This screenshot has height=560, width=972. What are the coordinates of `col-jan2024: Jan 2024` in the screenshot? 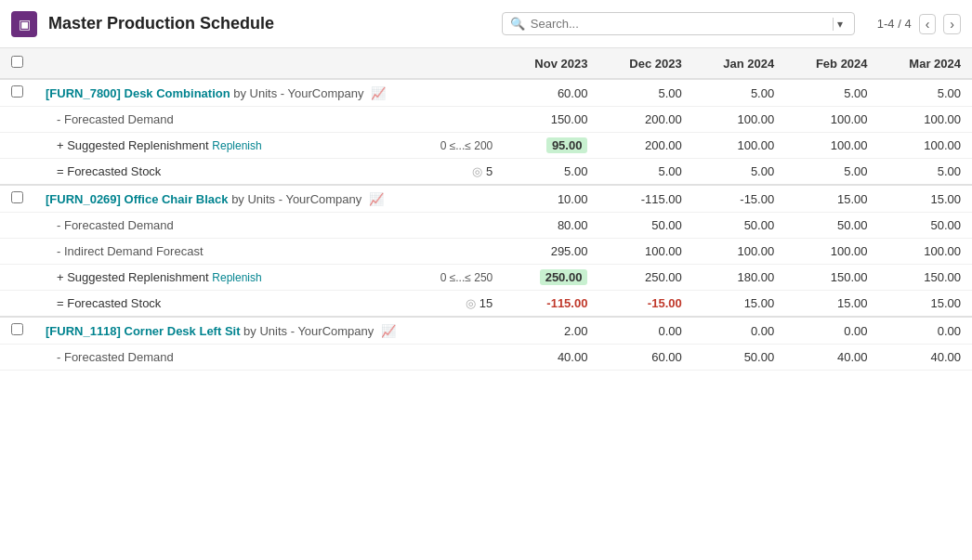 It's located at (740, 63).